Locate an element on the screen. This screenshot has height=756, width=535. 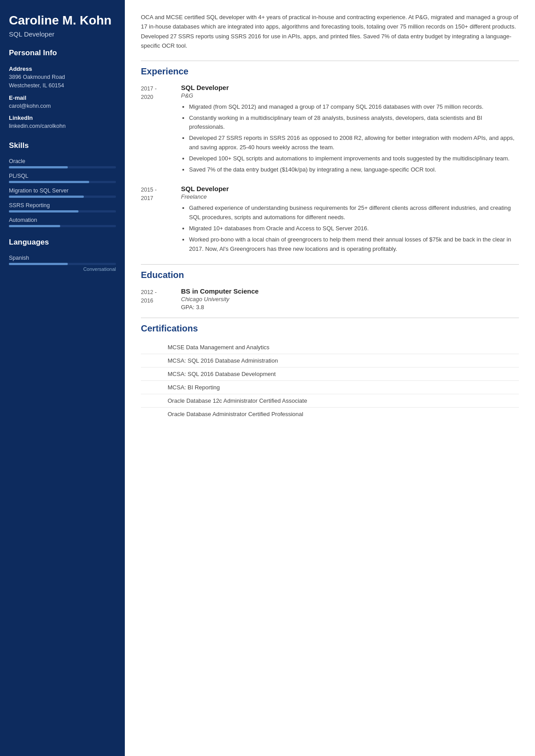
exp-bullet: Developed 27 SSRS reports in SSRS 2016 a… is located at coordinates (354, 143).